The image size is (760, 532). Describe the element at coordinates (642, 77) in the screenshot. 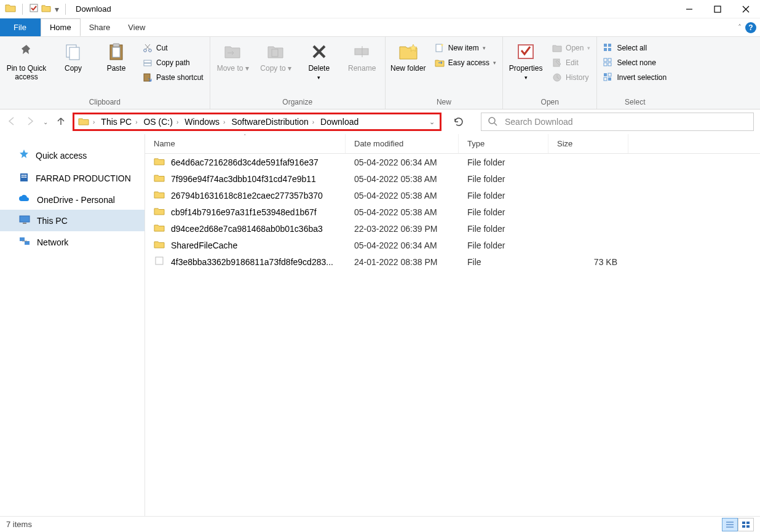

I see `invert-selection-label: Invert selection` at that location.